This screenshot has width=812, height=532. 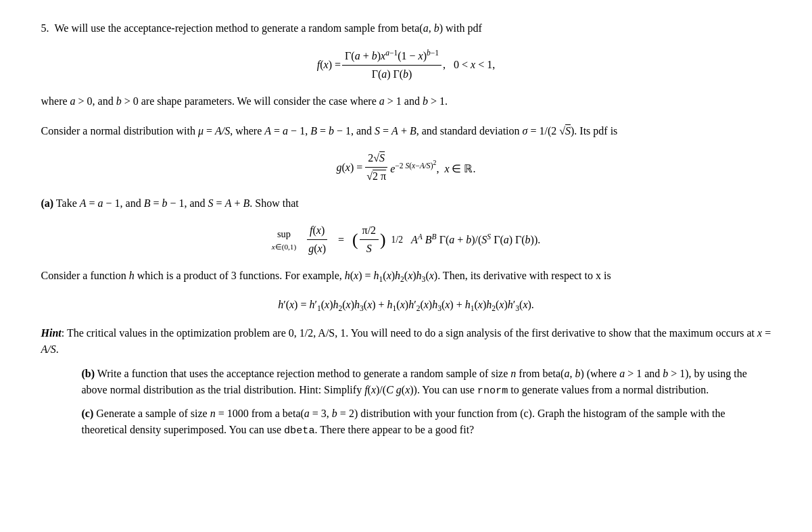 I want to click on fx-label: f(x) =, so click(x=329, y=65).